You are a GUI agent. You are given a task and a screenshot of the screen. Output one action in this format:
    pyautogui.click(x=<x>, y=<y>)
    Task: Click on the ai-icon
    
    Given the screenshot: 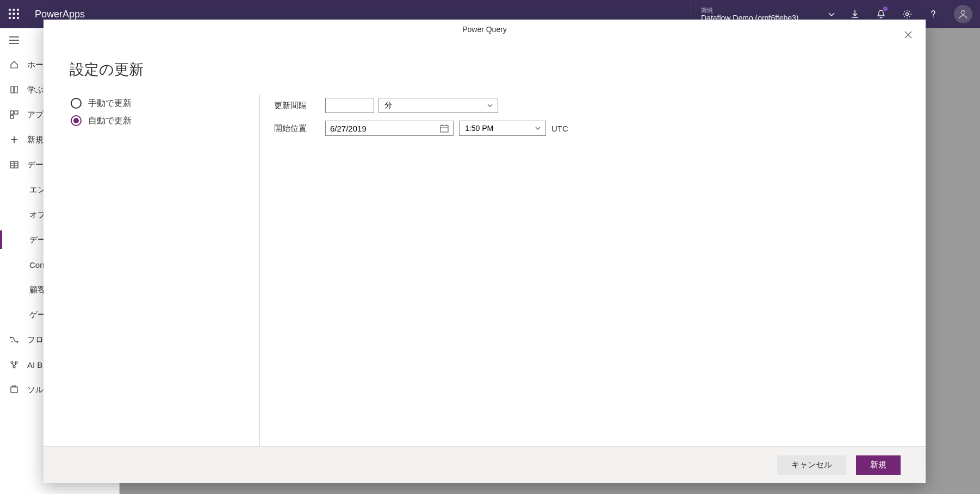 What is the action you would take?
    pyautogui.click(x=14, y=365)
    